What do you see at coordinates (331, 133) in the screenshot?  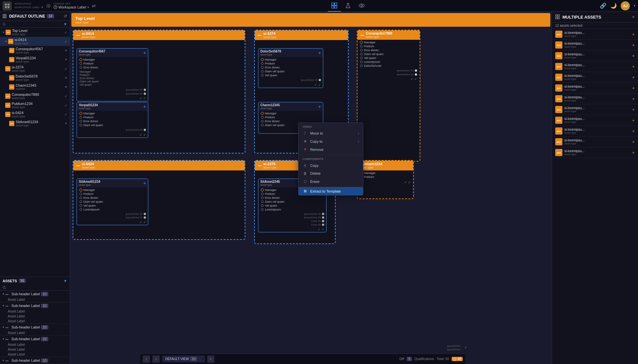 I see `move-to-item: ⤴ Move to ›` at bounding box center [331, 133].